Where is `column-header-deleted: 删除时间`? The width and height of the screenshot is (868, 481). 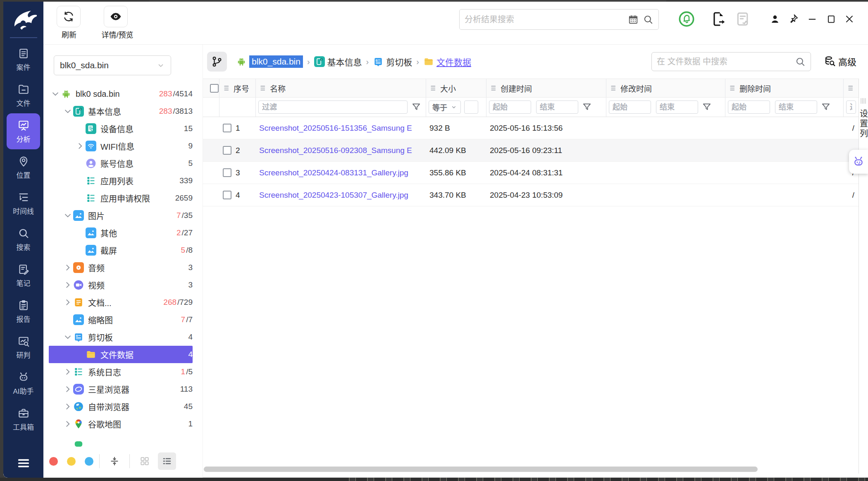
column-header-deleted: 删除时间 is located at coordinates (785, 88).